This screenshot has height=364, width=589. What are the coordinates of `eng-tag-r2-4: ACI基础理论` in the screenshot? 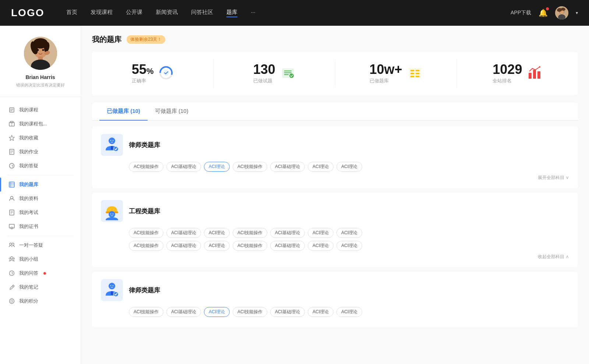 It's located at (288, 246).